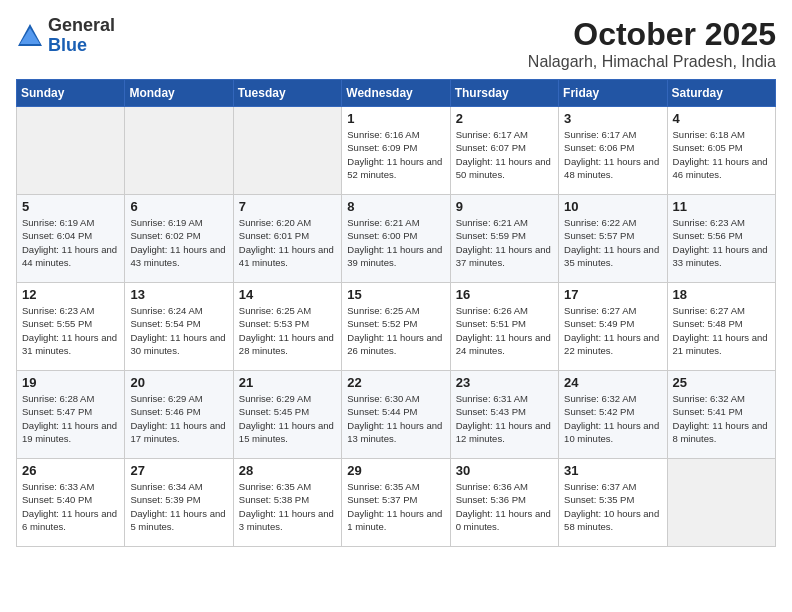 This screenshot has height=612, width=792. What do you see at coordinates (179, 327) in the screenshot?
I see `calendar-cell: 13Sunrise: 6:24 AM Sunset: 5:54 PM Dayli…` at bounding box center [179, 327].